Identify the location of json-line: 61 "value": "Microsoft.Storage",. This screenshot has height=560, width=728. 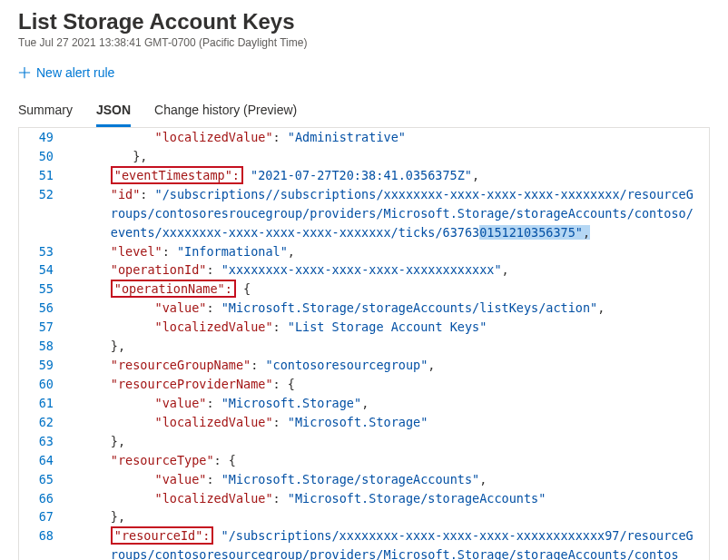
(364, 403).